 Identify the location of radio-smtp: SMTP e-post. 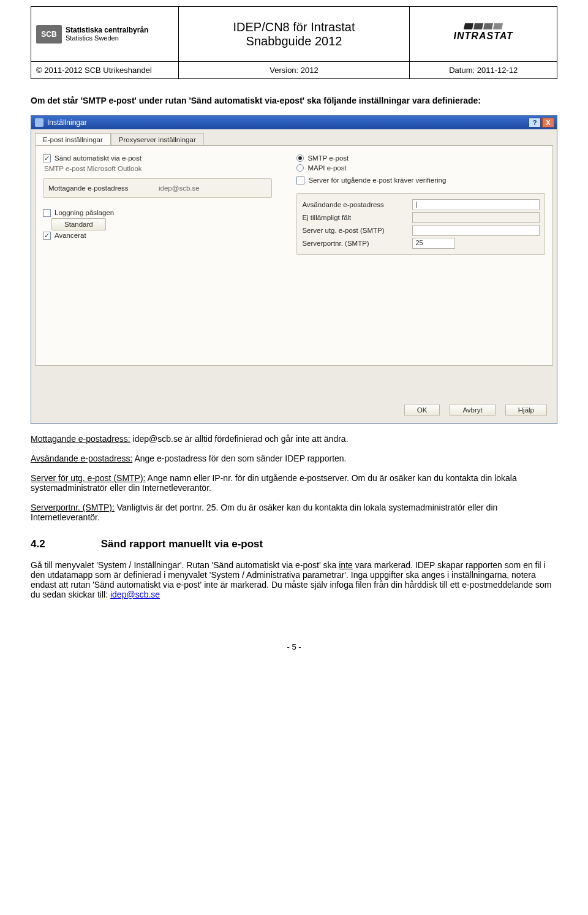
(421, 158).